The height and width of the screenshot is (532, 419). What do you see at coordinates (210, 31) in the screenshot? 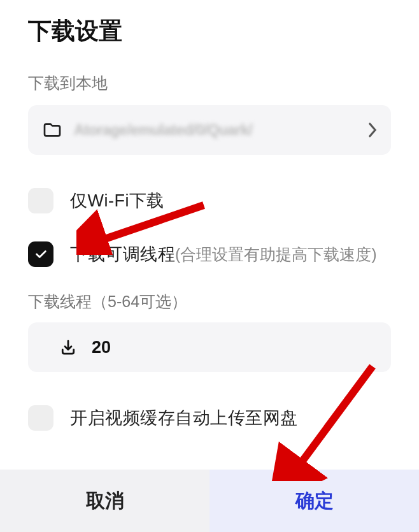
I see `page-title: 下载设置` at bounding box center [210, 31].